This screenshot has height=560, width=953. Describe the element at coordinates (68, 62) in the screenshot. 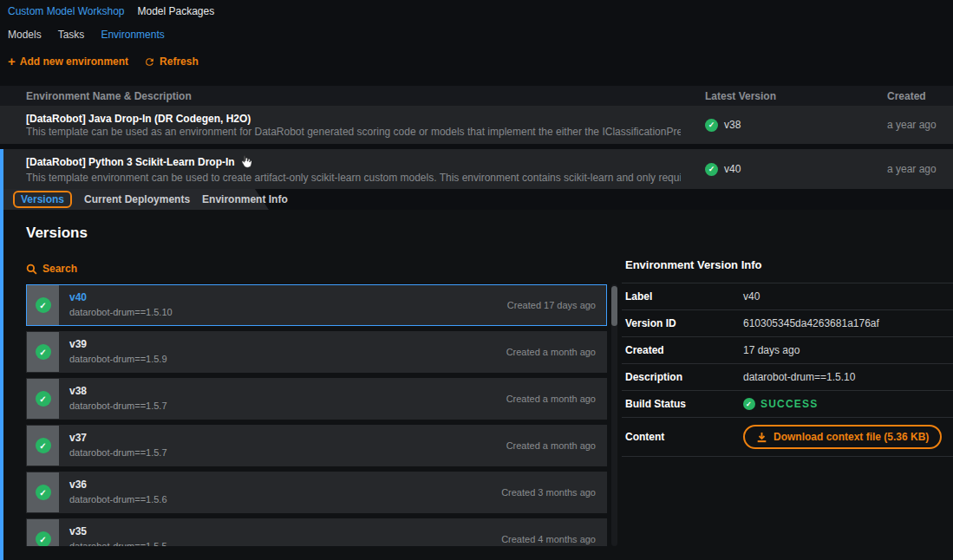

I see `add-new-environment-button: + Add new environment` at that location.